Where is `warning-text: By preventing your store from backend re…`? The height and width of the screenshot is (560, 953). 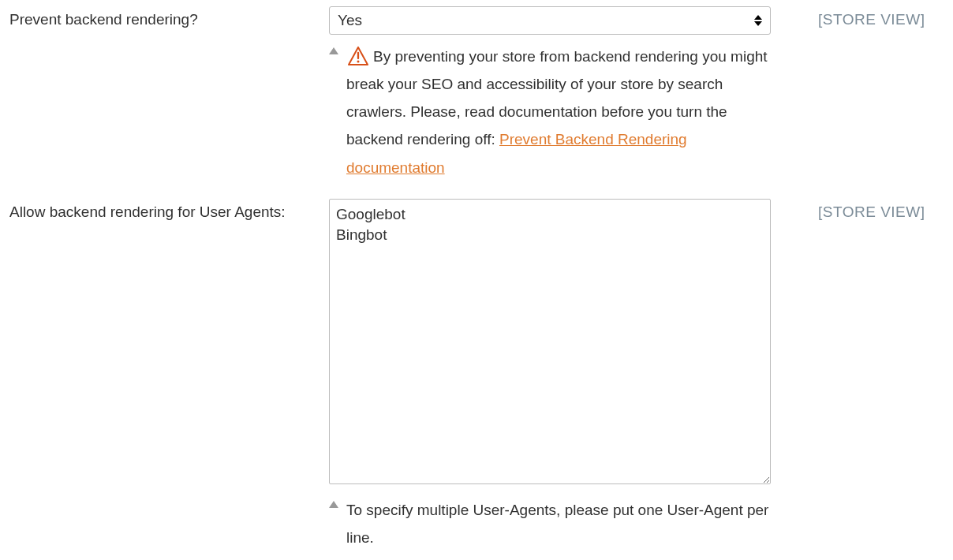 warning-text: By preventing your store from backend re… is located at coordinates (559, 112).